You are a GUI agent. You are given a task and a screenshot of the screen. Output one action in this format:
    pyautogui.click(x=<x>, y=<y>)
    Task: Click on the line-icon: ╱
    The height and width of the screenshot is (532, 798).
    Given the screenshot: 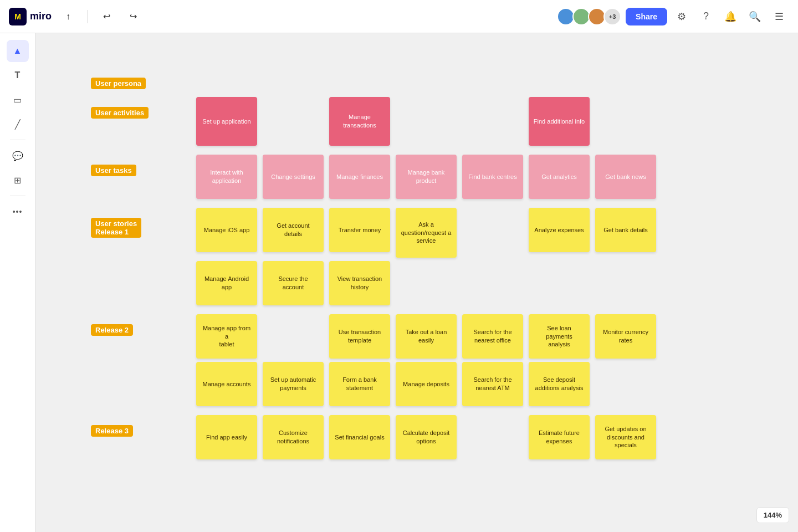 What is the action you would take?
    pyautogui.click(x=18, y=124)
    